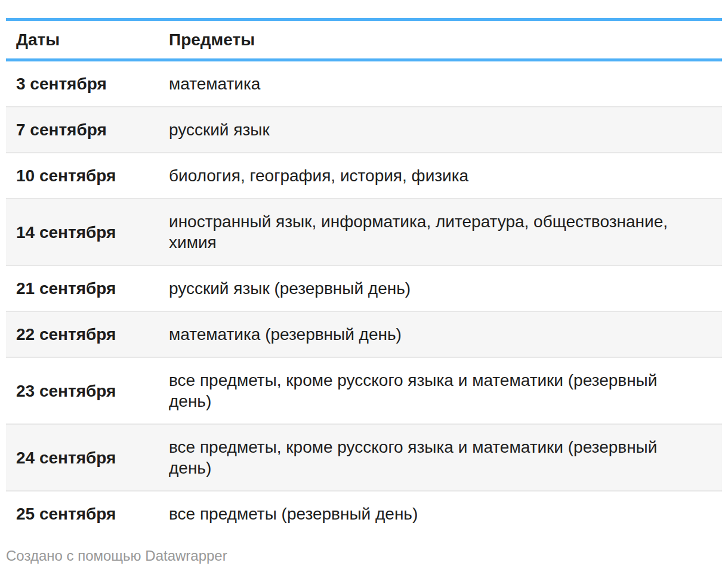 This screenshot has height=575, width=728. Describe the element at coordinates (445, 334) in the screenshot. I see `subjects-cell: математика (резервный день)` at that location.